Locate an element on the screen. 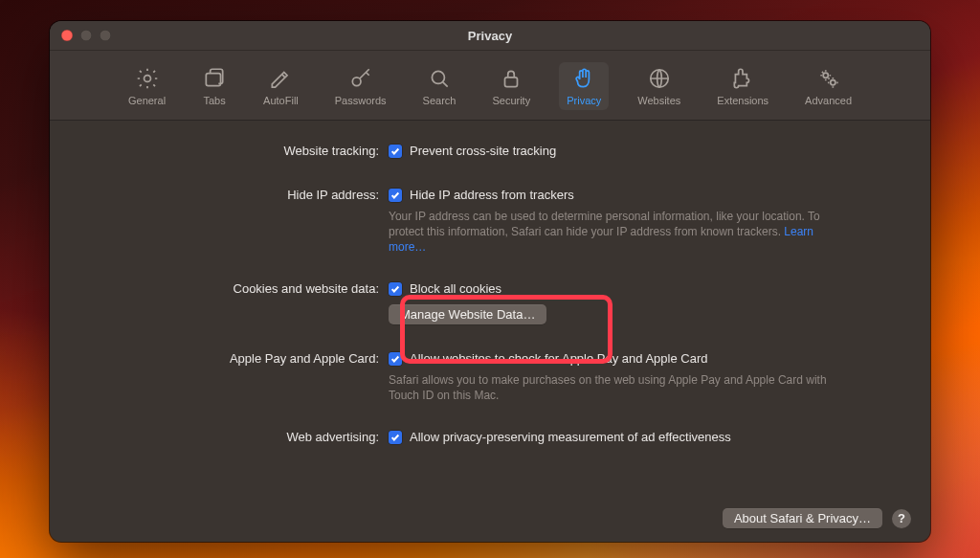 This screenshot has width=980, height=558. hand-icon is located at coordinates (584, 78).